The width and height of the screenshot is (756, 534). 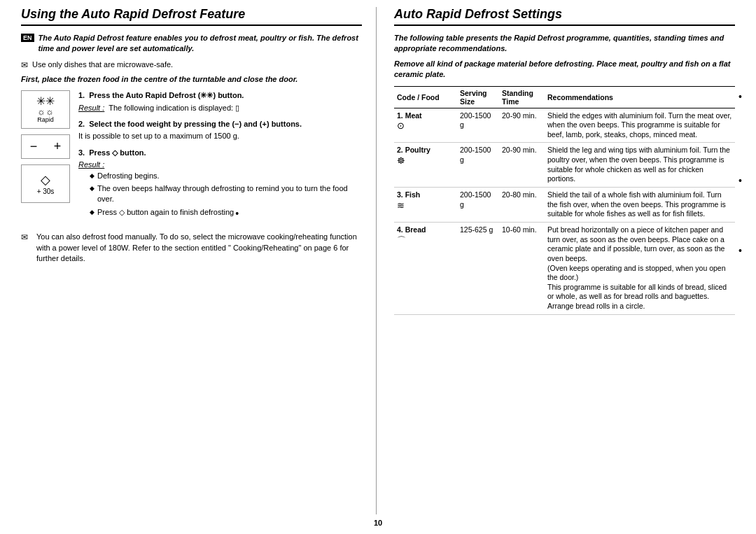 I want to click on step-3-result: Result :, so click(x=220, y=165).